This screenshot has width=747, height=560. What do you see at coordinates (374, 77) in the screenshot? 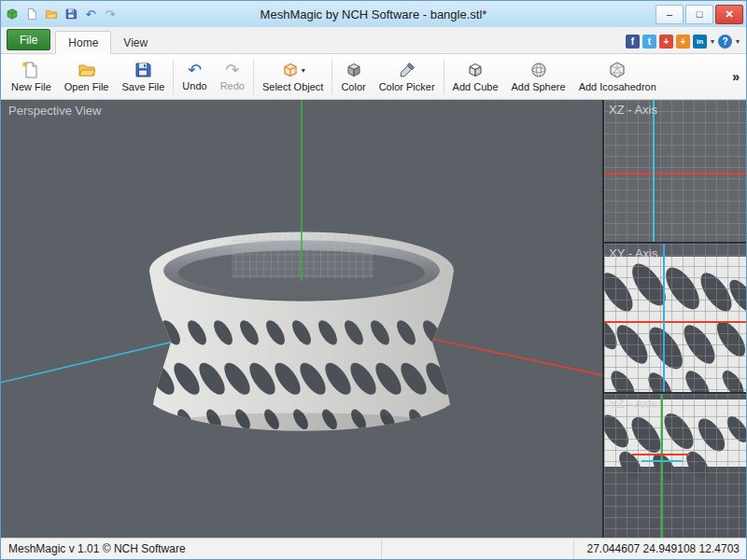
I see `main-toolbar: New File Open File Save File ↶ Undo ↷ Re…` at bounding box center [374, 77].